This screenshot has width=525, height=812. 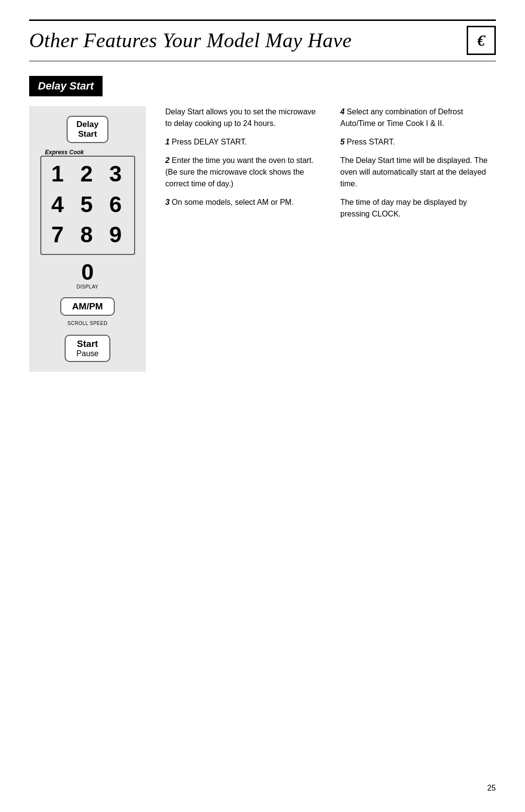 What do you see at coordinates (262, 91) in the screenshot?
I see `section-header-bar: Delay Start` at bounding box center [262, 91].